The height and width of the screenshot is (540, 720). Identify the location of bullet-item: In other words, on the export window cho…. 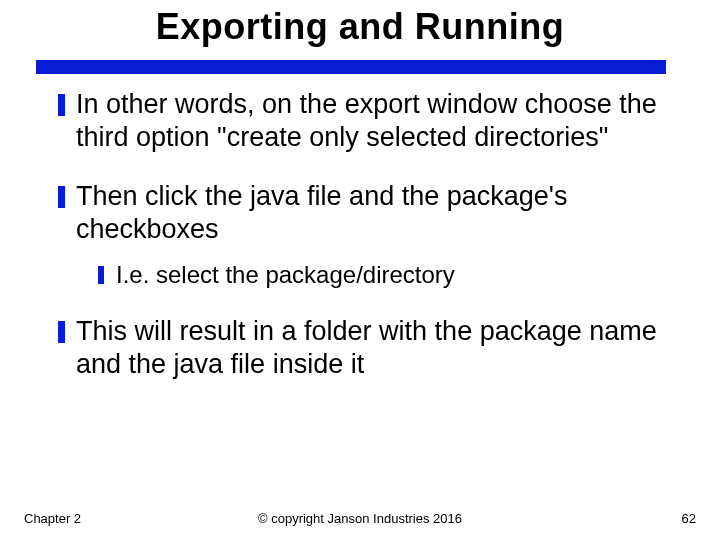
(369, 121).